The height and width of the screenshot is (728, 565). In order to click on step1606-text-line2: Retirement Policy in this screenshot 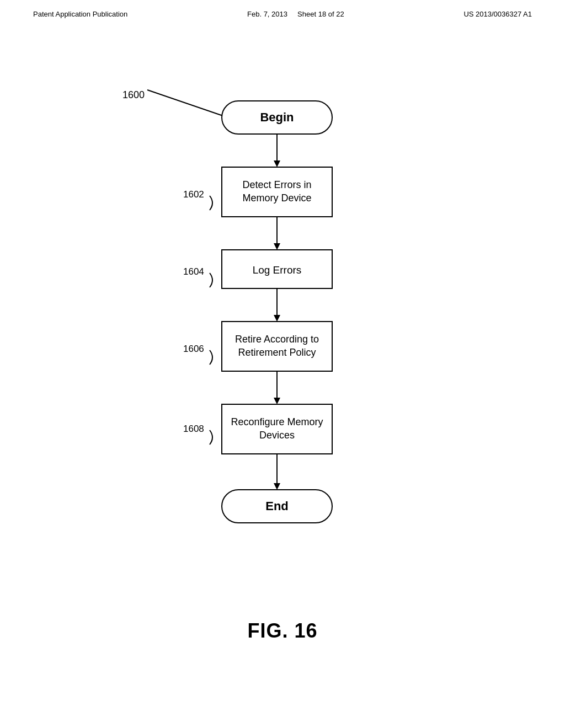, I will do `click(277, 352)`.